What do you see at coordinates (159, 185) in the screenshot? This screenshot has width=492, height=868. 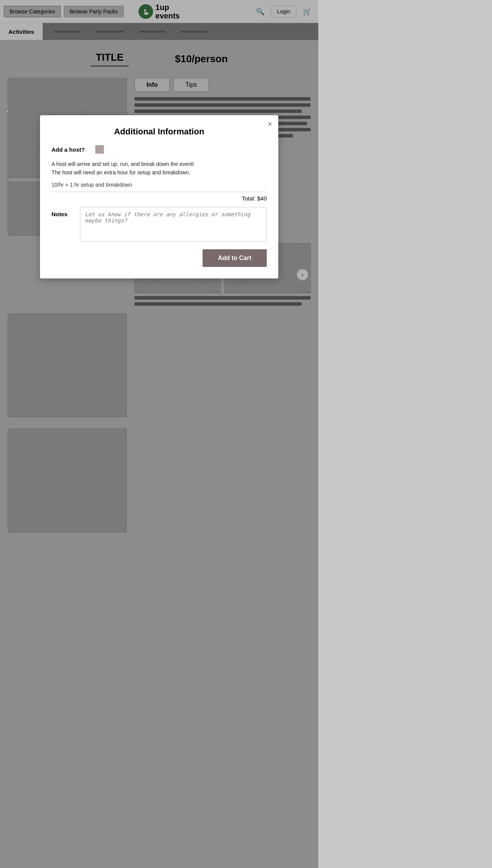 I see `host-pricing: 10/hr + 1 hr setup and breakdown` at bounding box center [159, 185].